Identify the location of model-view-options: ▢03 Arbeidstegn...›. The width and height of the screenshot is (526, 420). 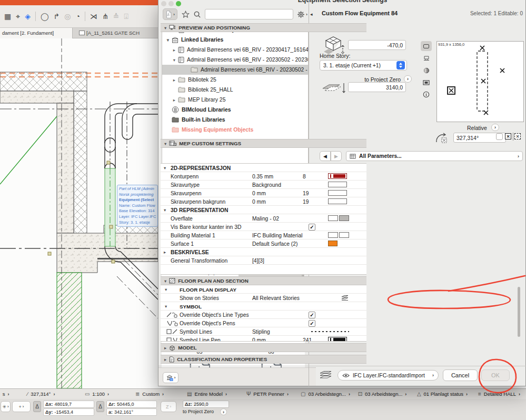
(325, 394).